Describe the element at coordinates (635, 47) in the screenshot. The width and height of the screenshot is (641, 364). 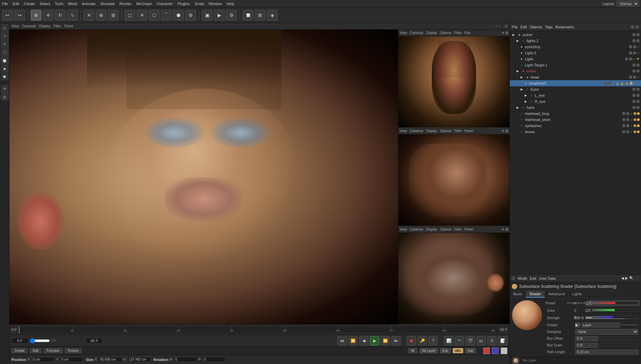
I see `eo-render-dot` at that location.